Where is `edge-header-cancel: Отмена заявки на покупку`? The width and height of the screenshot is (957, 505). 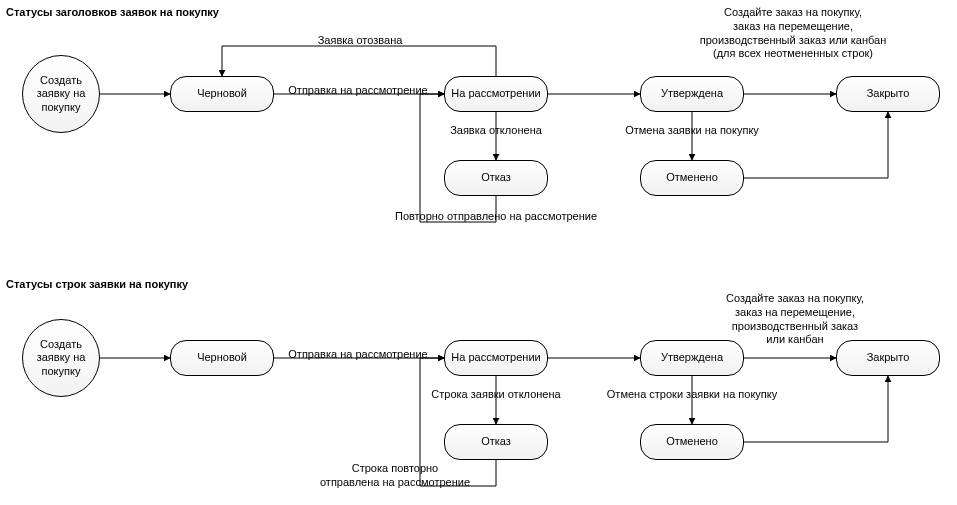
edge-header-cancel: Отмена заявки на покупку is located at coordinates (692, 131).